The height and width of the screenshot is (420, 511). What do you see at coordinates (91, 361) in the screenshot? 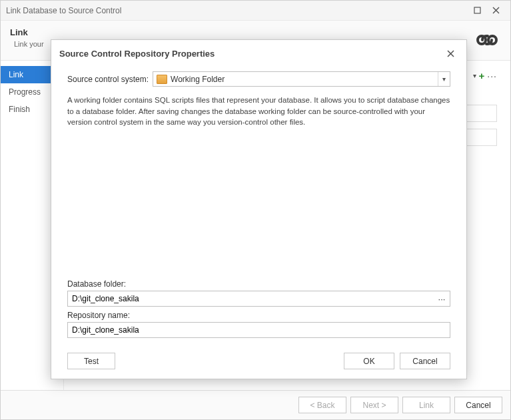
I see `test-button: Test` at bounding box center [91, 361].